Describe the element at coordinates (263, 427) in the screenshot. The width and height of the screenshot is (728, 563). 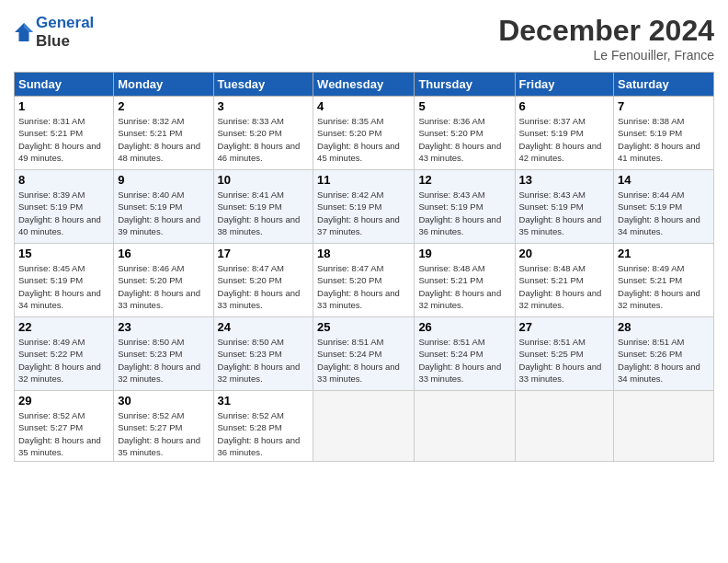
I see `table-row: 31Sunrise: 8:52 AMSunset: 5:28 PMDayligh…` at that location.